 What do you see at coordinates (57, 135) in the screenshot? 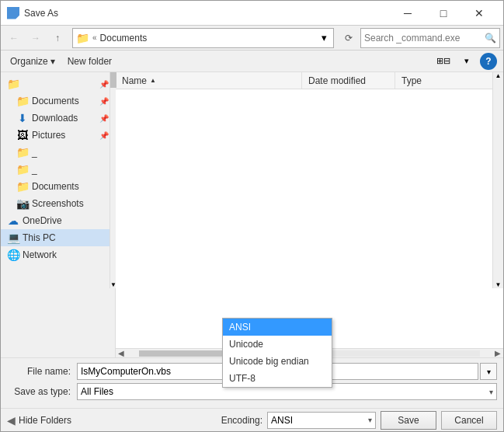
I see `sidebar-item-pictures: 🖼 Pictures 📌` at bounding box center [57, 135].